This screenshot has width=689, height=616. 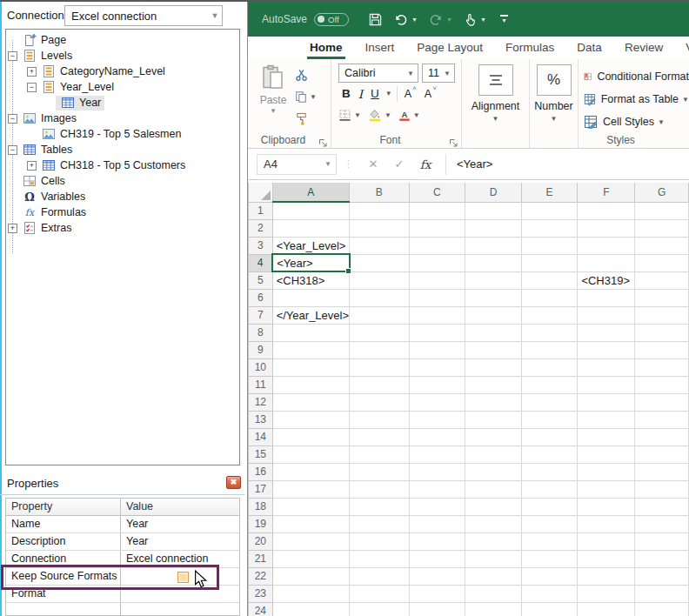 I want to click on cell-d13, so click(x=494, y=419).